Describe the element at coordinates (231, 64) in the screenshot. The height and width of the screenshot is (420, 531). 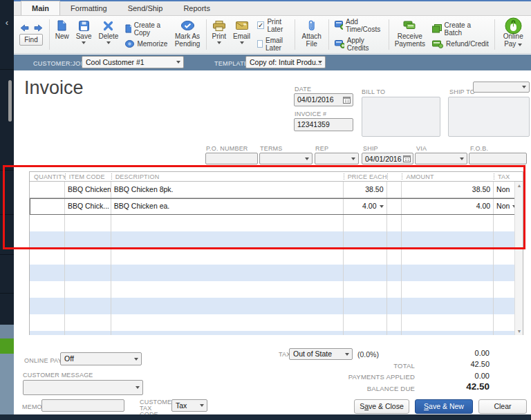
I see `template-label: TEMPLATE` at that location.